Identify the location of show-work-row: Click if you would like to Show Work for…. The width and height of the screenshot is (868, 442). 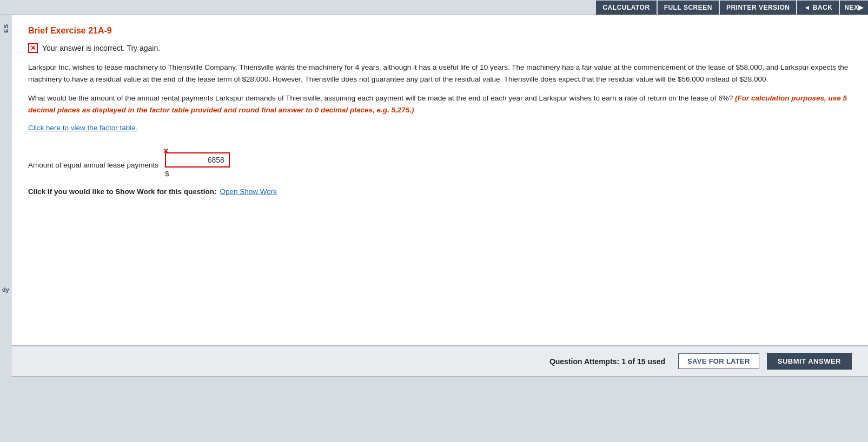
(440, 191).